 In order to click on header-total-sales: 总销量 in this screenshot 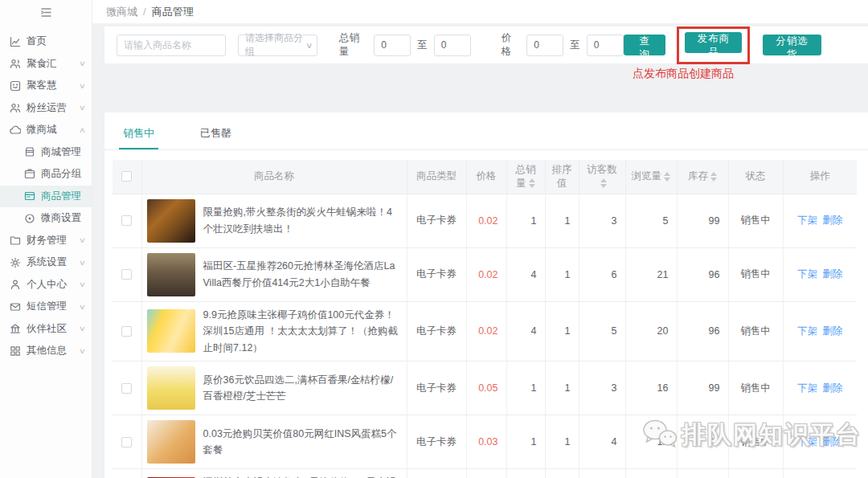, I will do `click(526, 177)`.